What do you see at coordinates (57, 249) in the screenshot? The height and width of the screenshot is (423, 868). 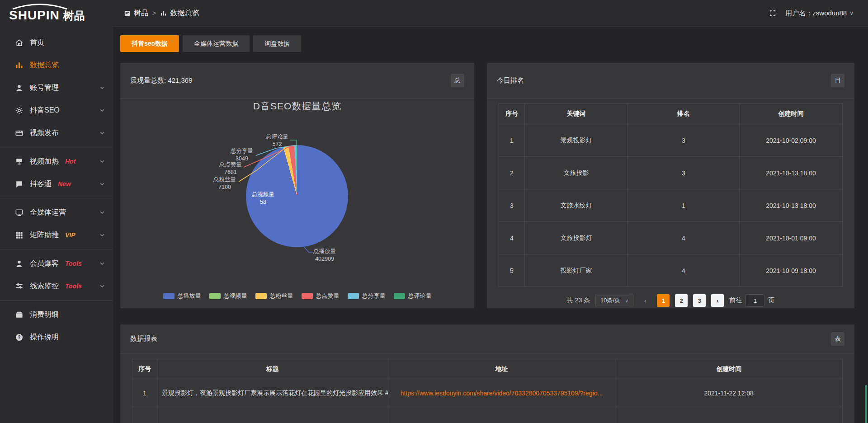 I see `menu-divider` at bounding box center [57, 249].